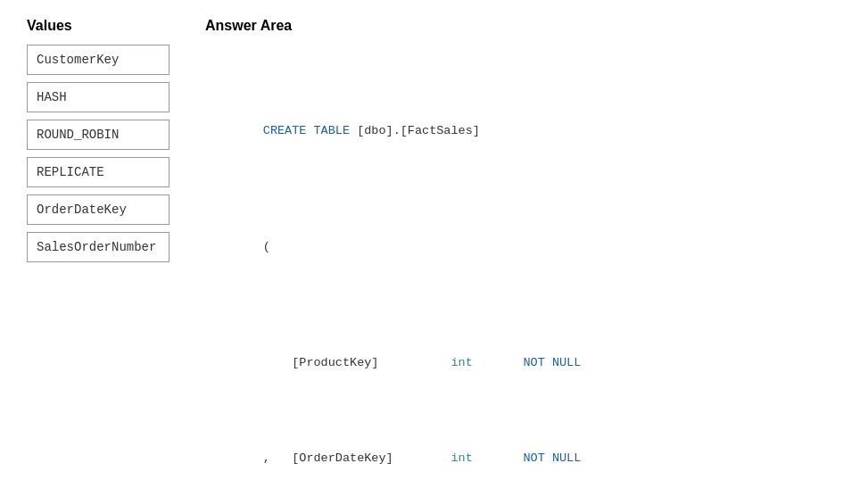  Describe the element at coordinates (98, 247) in the screenshot. I see `value-box-salesordernumber: SalesOrderNumber` at that location.